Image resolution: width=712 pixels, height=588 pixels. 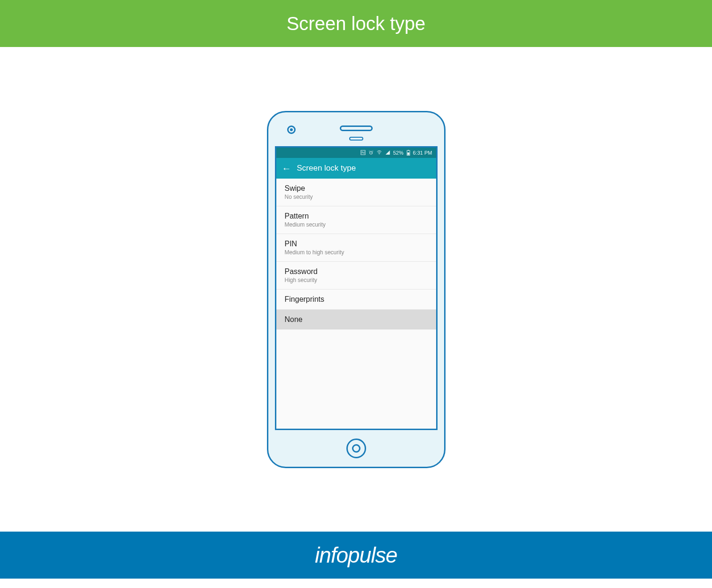 What do you see at coordinates (356, 188) in the screenshot?
I see `lock-option-title: Swipe` at bounding box center [356, 188].